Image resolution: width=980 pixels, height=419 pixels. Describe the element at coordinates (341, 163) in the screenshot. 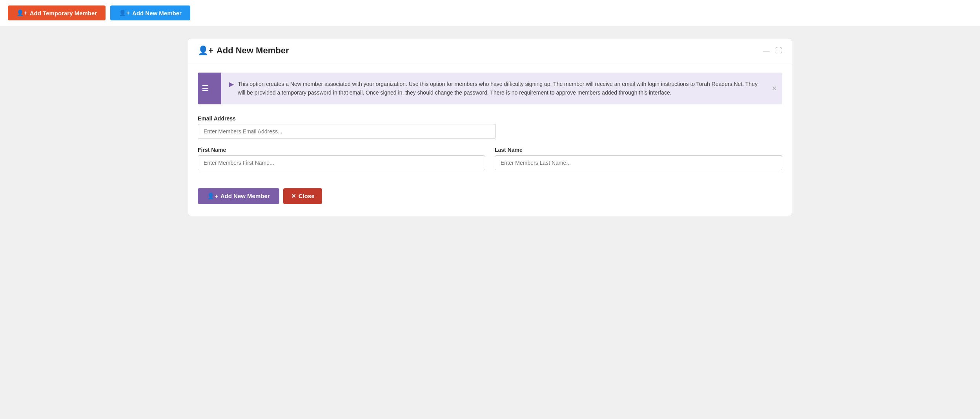

I see `first-name-input` at that location.